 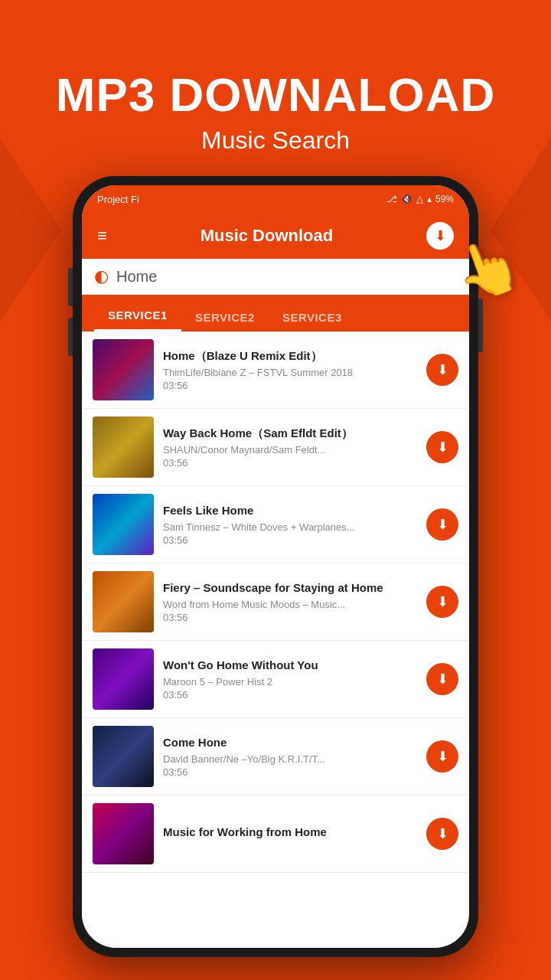 I want to click on song-duration-4: 03:56, so click(x=290, y=695).